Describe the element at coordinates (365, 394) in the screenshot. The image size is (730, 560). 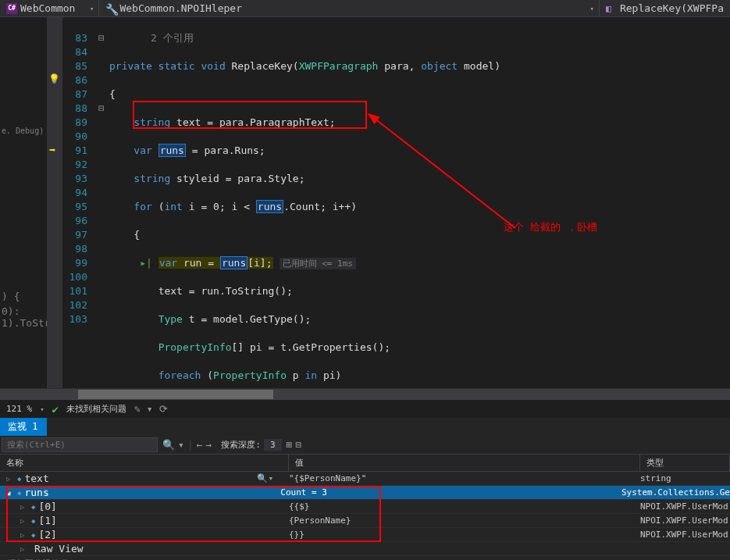
I see `horizontal-scrollbar` at that location.